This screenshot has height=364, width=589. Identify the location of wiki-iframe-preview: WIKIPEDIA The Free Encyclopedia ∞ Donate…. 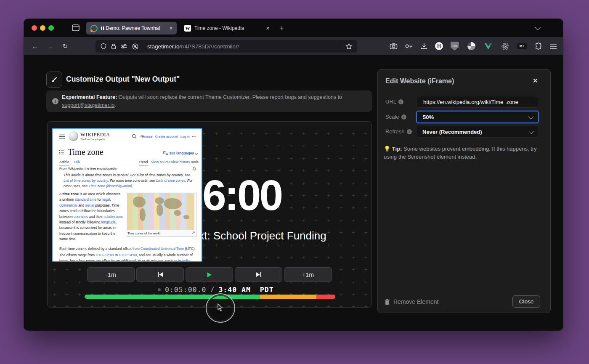
(127, 195).